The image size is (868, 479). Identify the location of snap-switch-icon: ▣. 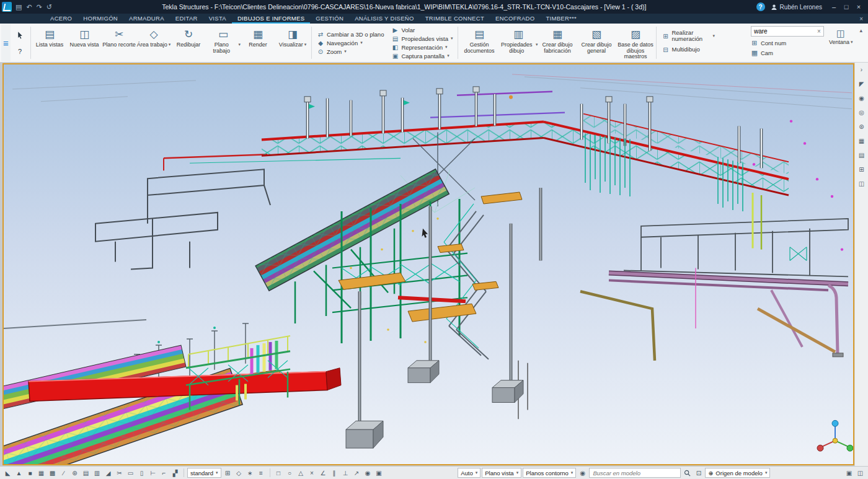
(379, 473).